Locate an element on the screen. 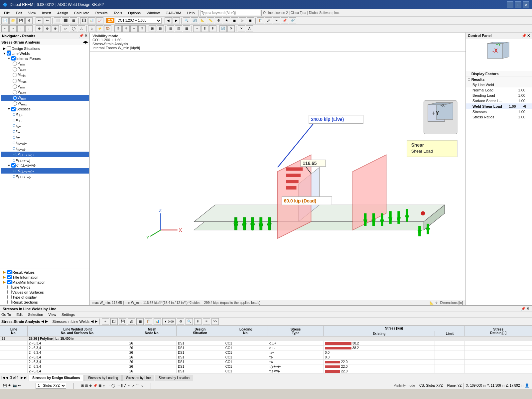  check-title-info is located at coordinates (9, 277).